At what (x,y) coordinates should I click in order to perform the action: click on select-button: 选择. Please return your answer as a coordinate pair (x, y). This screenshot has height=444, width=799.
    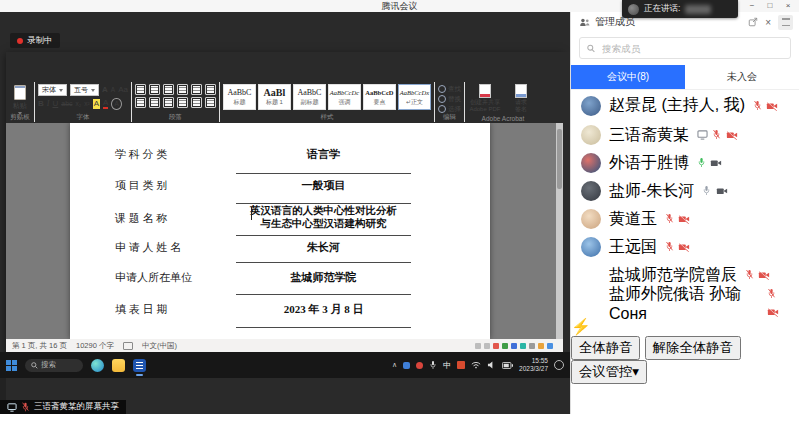
    Looking at the image, I should click on (450, 108).